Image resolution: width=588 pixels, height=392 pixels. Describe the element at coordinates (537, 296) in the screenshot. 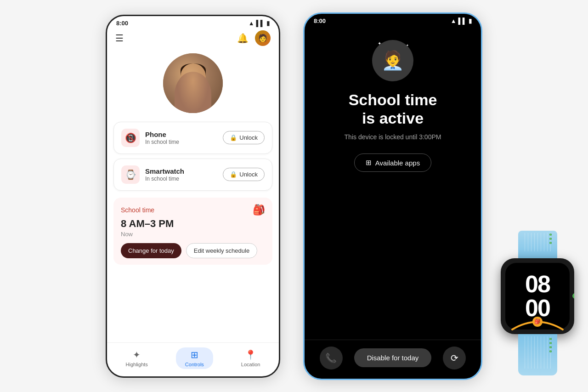

I see `watch-body: 08 00 🎒` at that location.